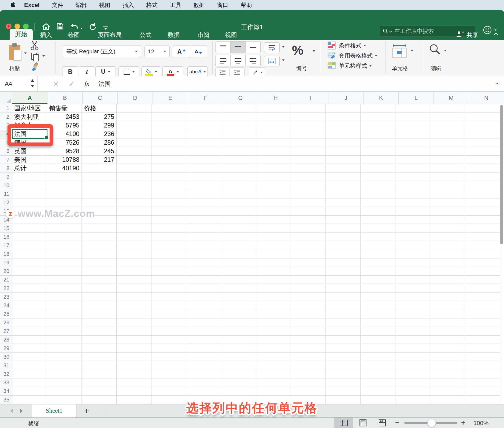 Image resolution: width=504 pixels, height=428 pixels. I want to click on column-header-F: F, so click(205, 98).